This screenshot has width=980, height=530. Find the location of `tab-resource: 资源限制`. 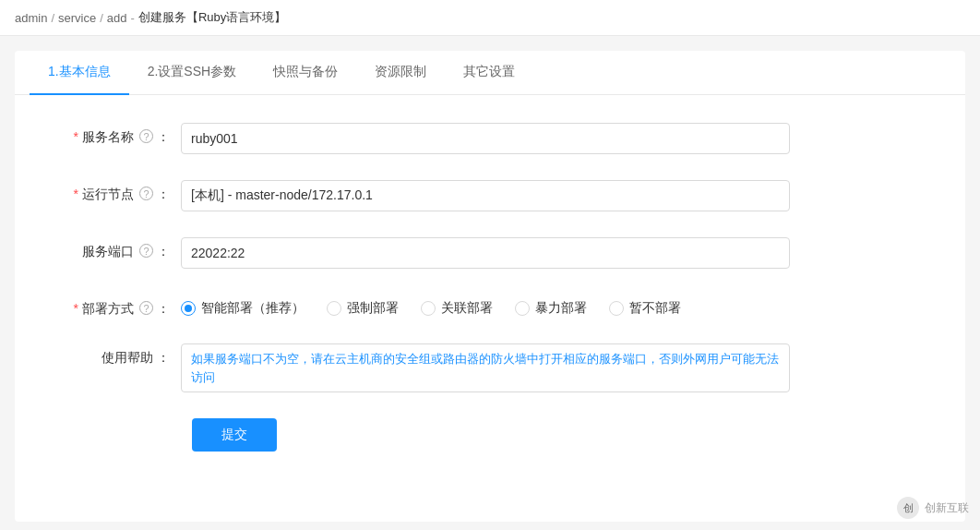

tab-resource: 资源限制 is located at coordinates (400, 73).